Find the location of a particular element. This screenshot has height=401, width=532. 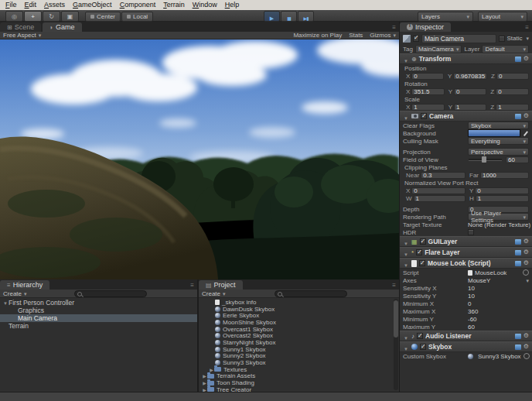

project-item-overcast2-skybox: Overcast2 Skybox is located at coordinates (298, 336).